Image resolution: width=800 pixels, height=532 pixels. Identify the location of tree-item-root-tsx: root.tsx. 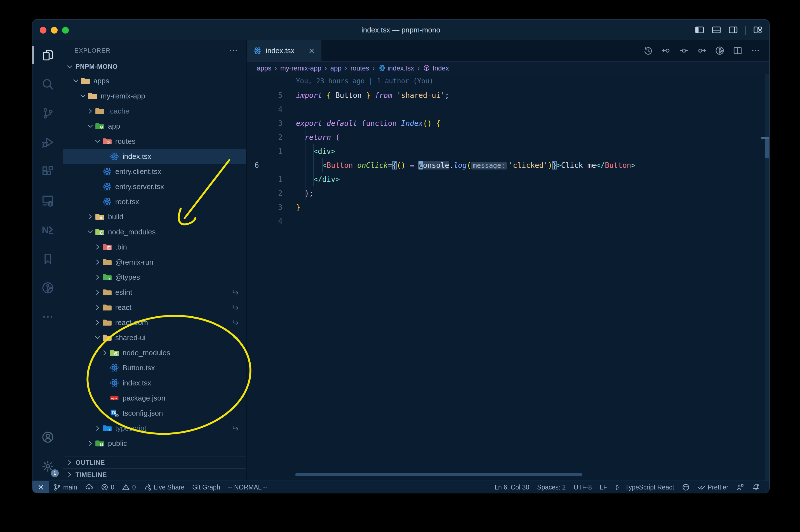
(155, 202).